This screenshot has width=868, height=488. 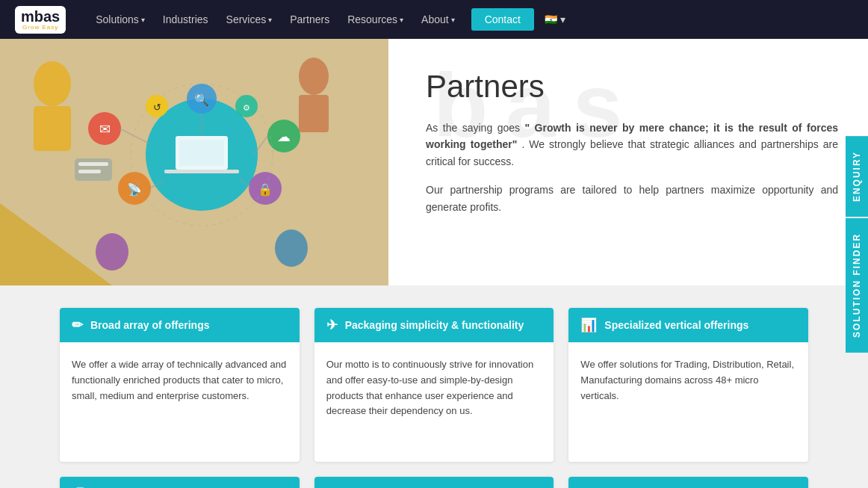 I want to click on side-tabs: ENQUIRY SOLUTION FINDER, so click(x=857, y=244).